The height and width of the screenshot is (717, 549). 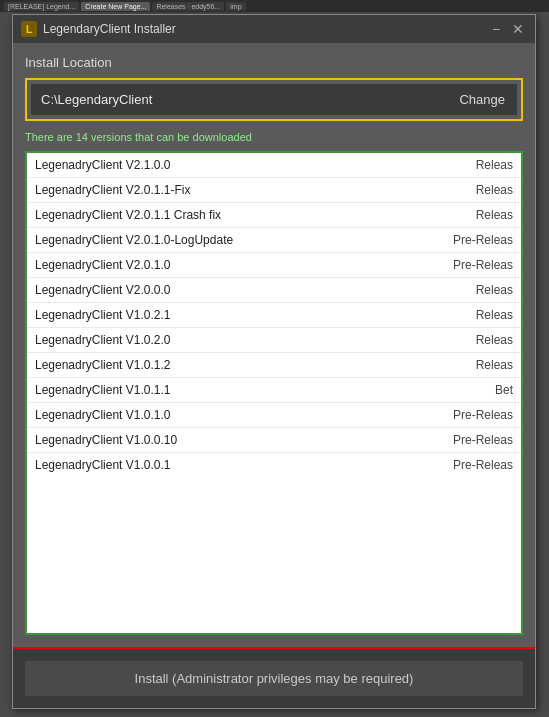 What do you see at coordinates (274, 440) in the screenshot?
I see `table-row: LegenadryClient V1.0.0.10Pre-Releas` at bounding box center [274, 440].